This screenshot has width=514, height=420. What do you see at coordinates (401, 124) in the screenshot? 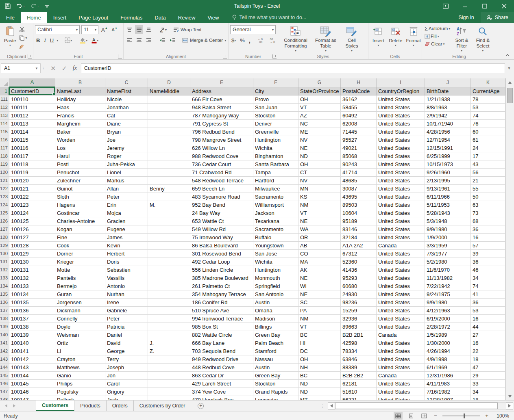
I see `cell-I114: United States` at bounding box center [401, 124].